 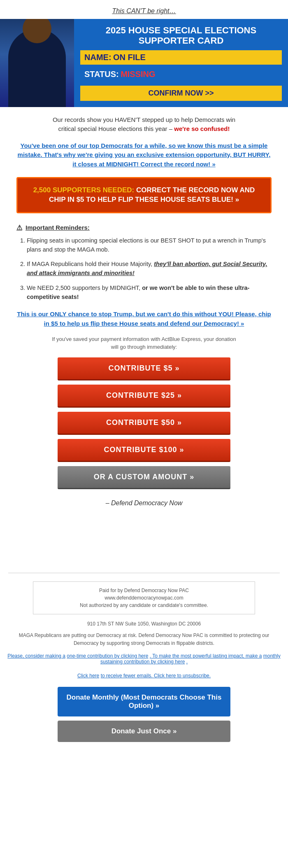 What do you see at coordinates (19, 227) in the screenshot?
I see `warning-icon: ⚠` at bounding box center [19, 227].